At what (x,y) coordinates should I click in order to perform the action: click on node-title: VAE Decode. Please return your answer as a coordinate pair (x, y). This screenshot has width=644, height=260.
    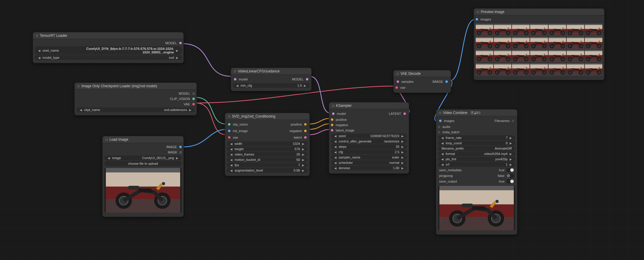
    Looking at the image, I should click on (411, 74).